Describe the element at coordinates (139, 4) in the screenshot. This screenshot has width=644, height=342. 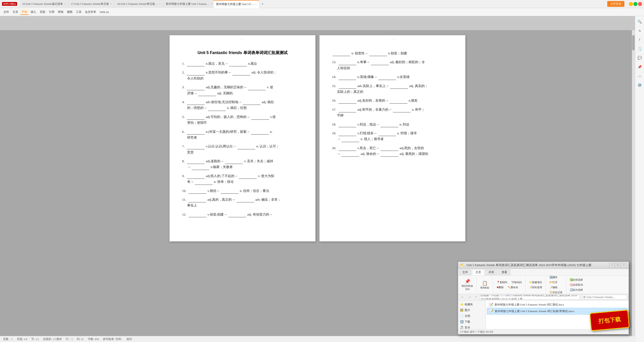
I see `tab-3: 18.Unit 5 Fantastic friends单元卷… ×` at that location.